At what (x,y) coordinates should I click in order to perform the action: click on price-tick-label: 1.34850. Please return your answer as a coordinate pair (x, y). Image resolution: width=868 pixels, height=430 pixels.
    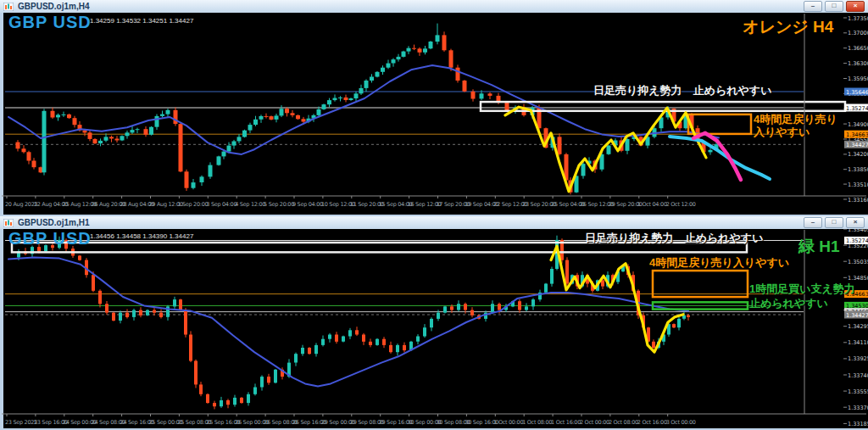
    Looking at the image, I should click on (858, 278).